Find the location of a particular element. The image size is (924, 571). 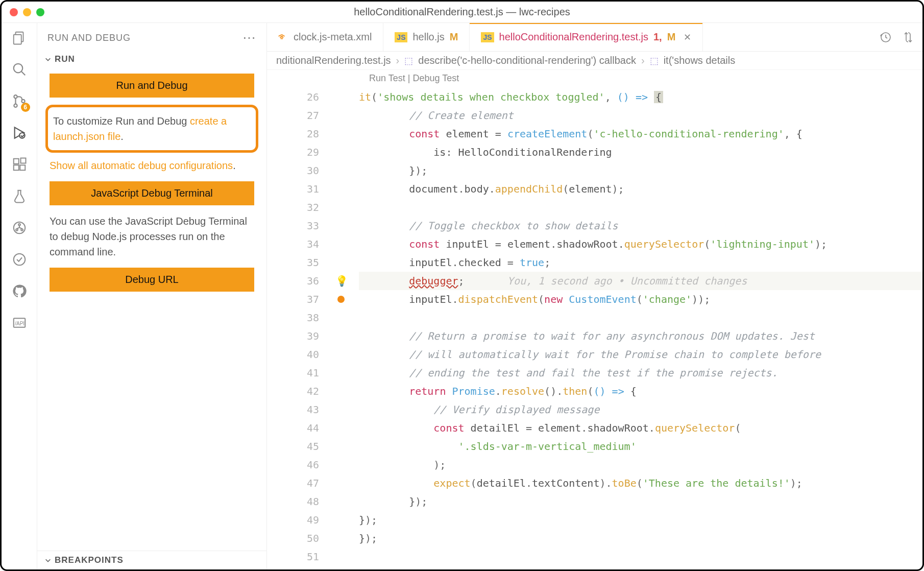

tab-clock-xml: ᯤ clock.js-meta.xml is located at coordinates (325, 37).